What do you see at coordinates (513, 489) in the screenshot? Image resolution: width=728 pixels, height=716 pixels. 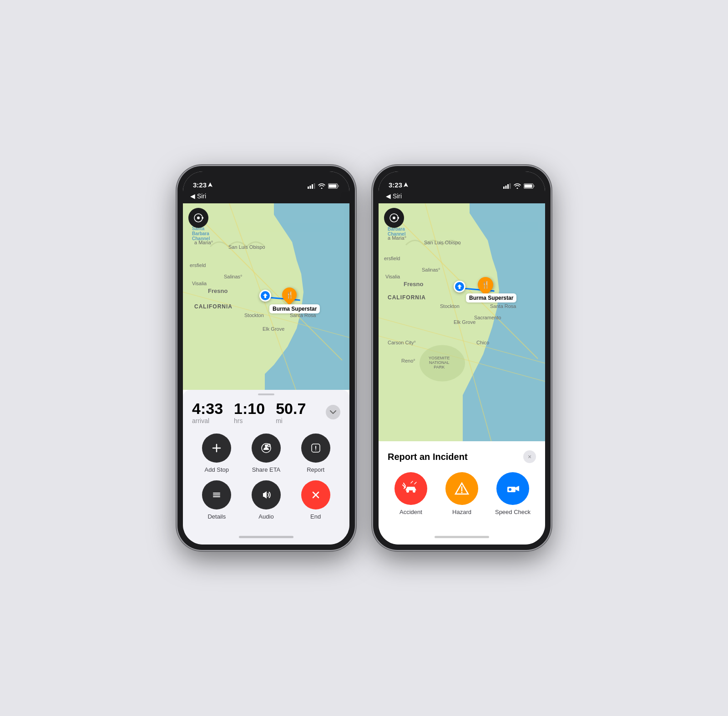 I see `speed-check-icon` at bounding box center [513, 489].